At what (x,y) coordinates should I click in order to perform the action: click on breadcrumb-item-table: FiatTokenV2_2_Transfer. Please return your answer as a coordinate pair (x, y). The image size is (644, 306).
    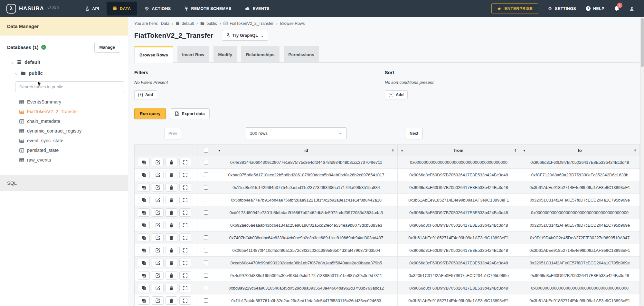
    Looking at the image, I should click on (249, 24).